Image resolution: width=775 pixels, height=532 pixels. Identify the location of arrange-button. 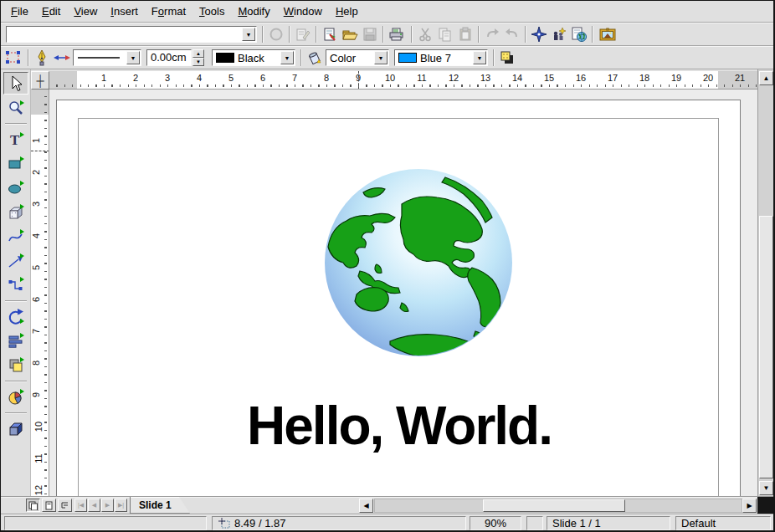
(16, 365).